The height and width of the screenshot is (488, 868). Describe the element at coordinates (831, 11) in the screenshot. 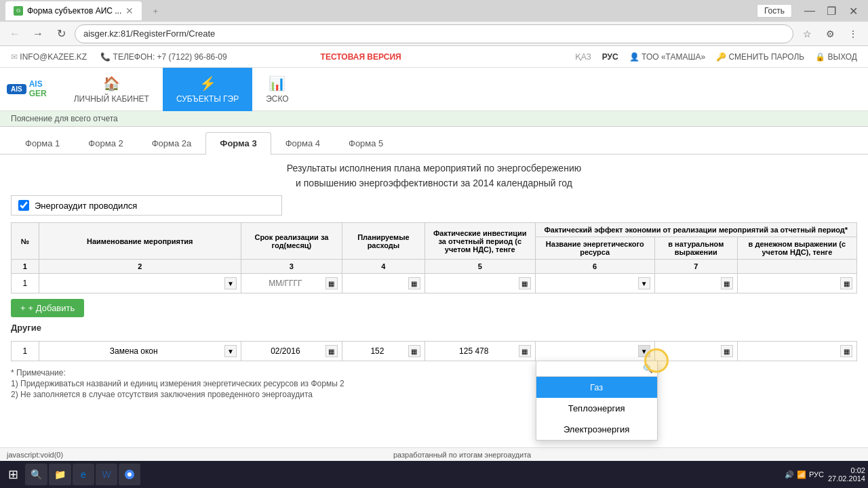

I see `maximize-button: ❐` at that location.